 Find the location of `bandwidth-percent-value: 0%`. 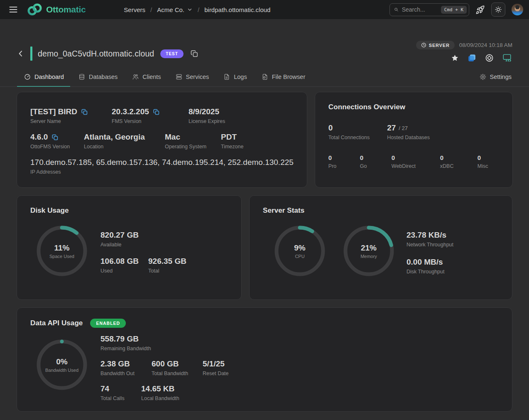

bandwidth-percent-value: 0% is located at coordinates (61, 362).